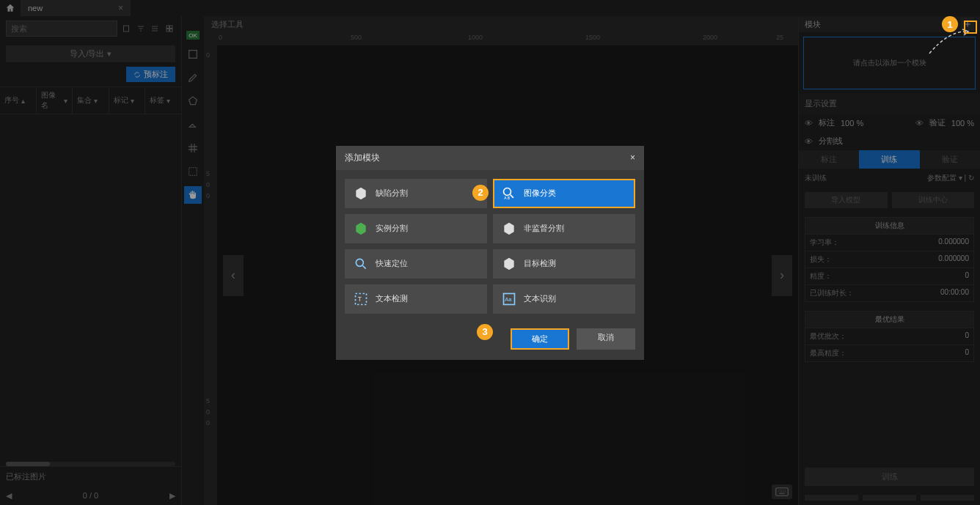 The width and height of the screenshot is (980, 505). What do you see at coordinates (485, 332) in the screenshot?
I see `step-badge-3: 3` at bounding box center [485, 332].